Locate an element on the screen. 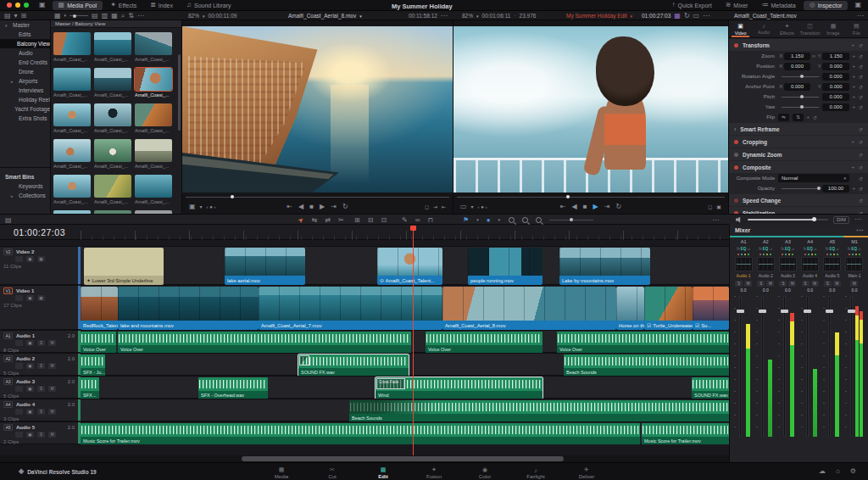  sidebar-item-extra-shots: Extra Shots is located at coordinates (25, 119).